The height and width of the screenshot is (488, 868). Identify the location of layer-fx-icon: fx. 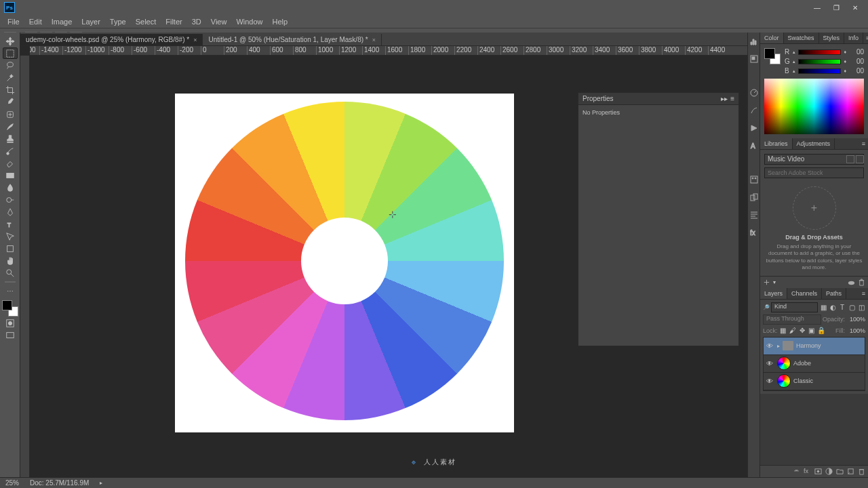
(807, 472).